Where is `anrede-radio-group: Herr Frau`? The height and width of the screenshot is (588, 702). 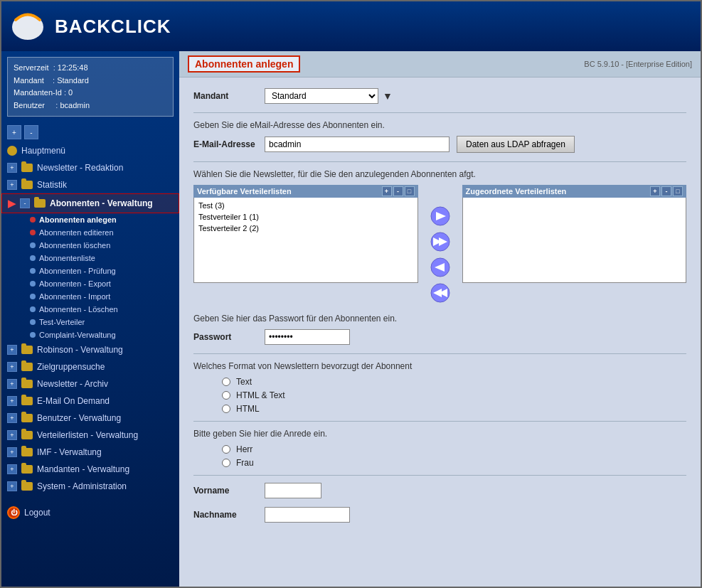
anrede-radio-group: Herr Frau is located at coordinates (454, 456).